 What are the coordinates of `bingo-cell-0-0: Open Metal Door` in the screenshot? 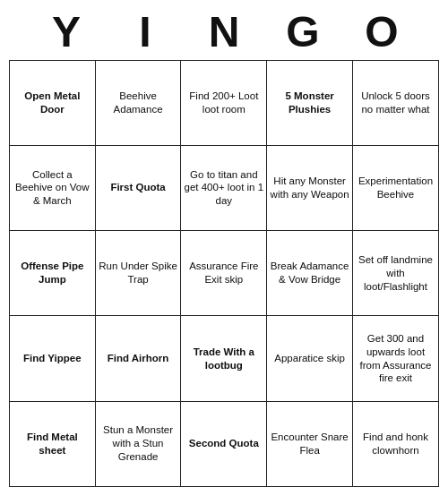 It's located at (53, 102).